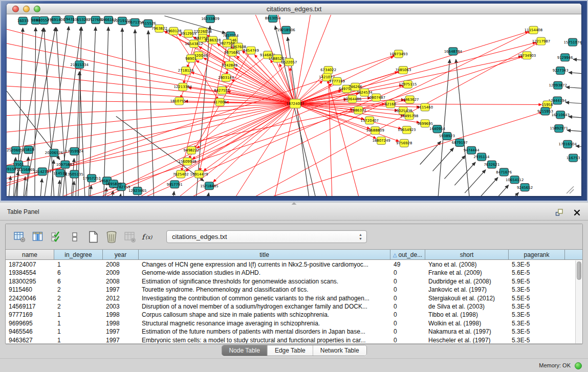 The width and height of the screenshot is (588, 372). Describe the element at coordinates (403, 71) in the screenshot. I see `graph-node: 7485063` at that location.